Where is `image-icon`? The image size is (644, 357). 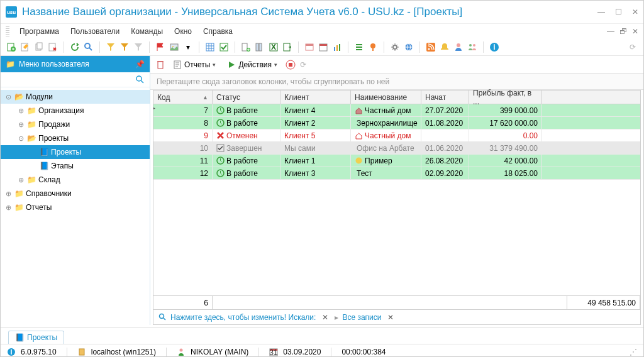
image-icon is located at coordinates (174, 47).